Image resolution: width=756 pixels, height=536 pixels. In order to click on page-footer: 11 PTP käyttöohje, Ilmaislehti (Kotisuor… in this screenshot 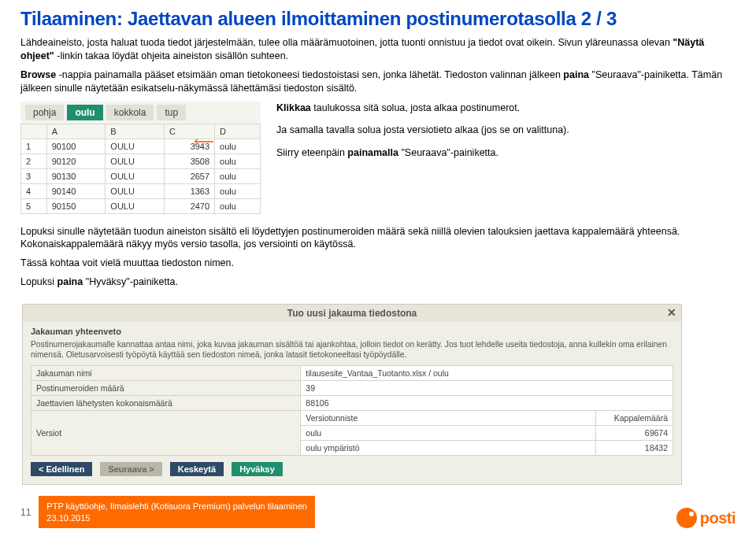, I will do `click(378, 512)`.